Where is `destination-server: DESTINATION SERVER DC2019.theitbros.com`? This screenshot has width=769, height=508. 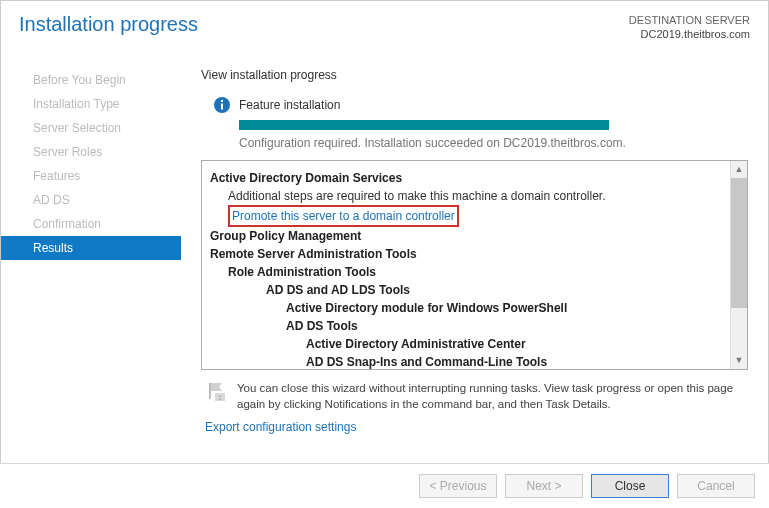 destination-server: DESTINATION SERVER DC2019.theitbros.com is located at coordinates (690, 28).